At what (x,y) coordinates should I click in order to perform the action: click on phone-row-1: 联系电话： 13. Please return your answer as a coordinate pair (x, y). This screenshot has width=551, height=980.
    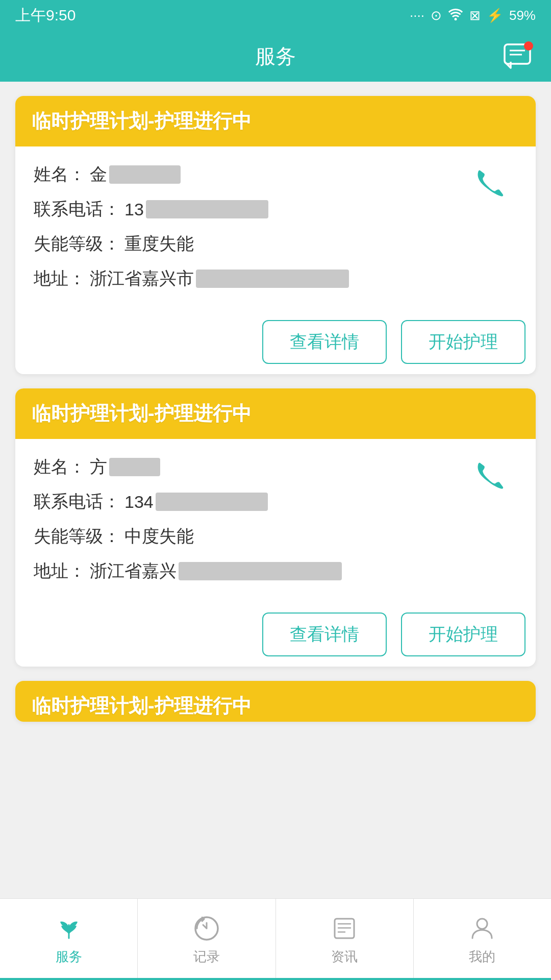
    Looking at the image, I should click on (276, 209).